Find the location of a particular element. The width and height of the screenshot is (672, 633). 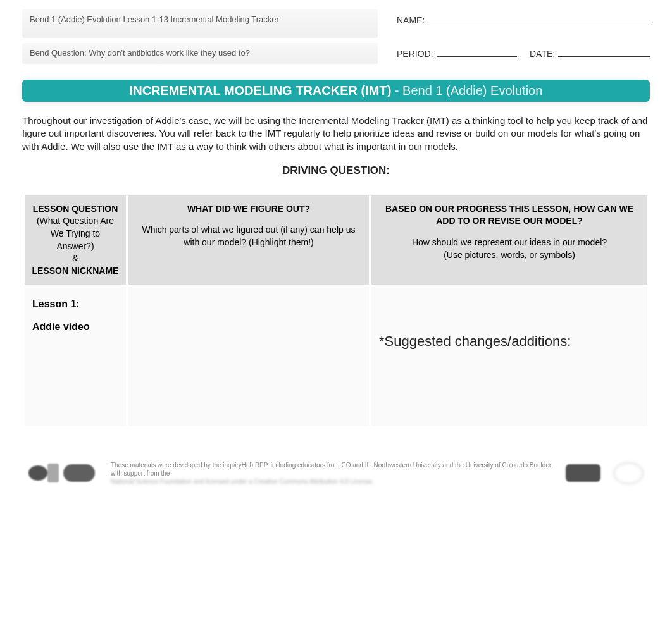

th-lesson-question: LESSON QUESTION (What Question Are We Tr… is located at coordinates (75, 240).